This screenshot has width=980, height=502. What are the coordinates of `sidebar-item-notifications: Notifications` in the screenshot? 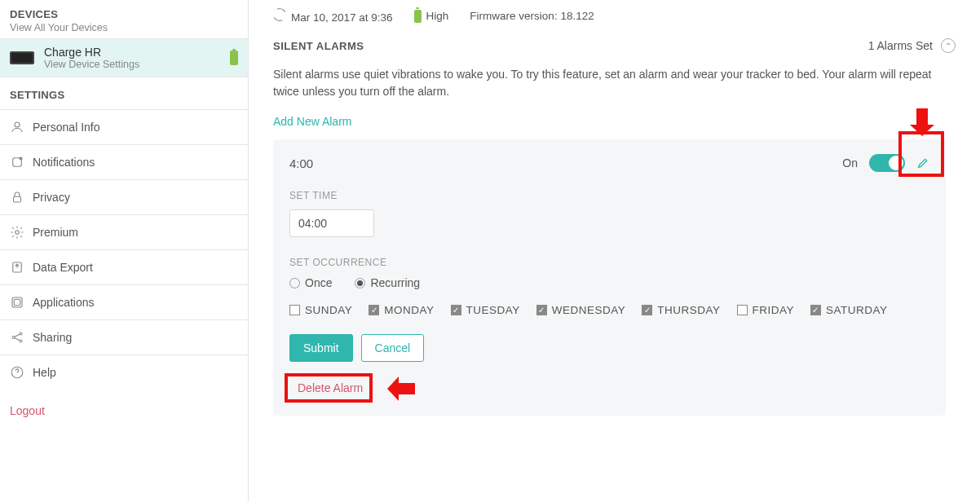 It's located at (124, 161).